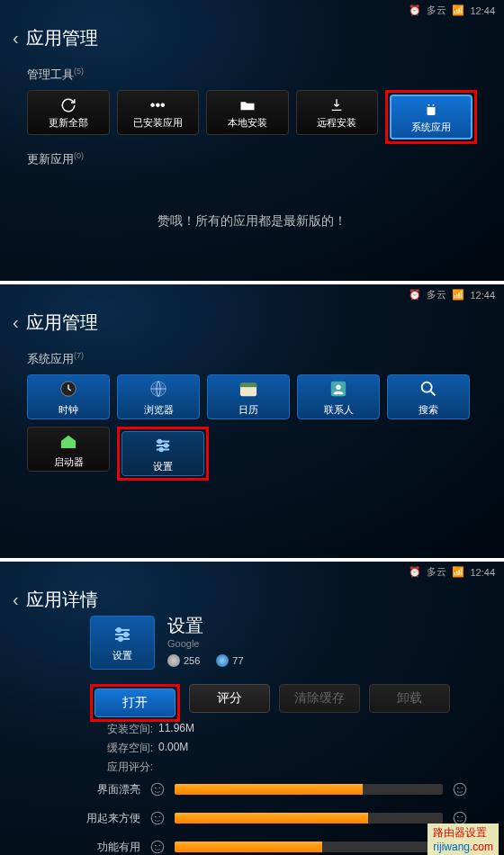  Describe the element at coordinates (163, 454) in the screenshot. I see `app-tile-settings: 设置` at that location.